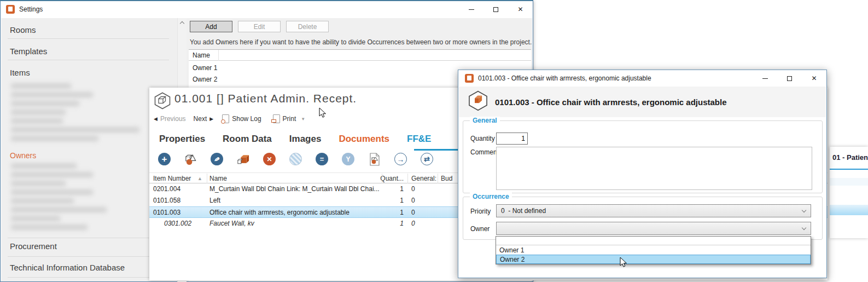 The image size is (868, 282). What do you see at coordinates (523, 211) in the screenshot?
I see `priority-value: 0 - Not defined` at bounding box center [523, 211].